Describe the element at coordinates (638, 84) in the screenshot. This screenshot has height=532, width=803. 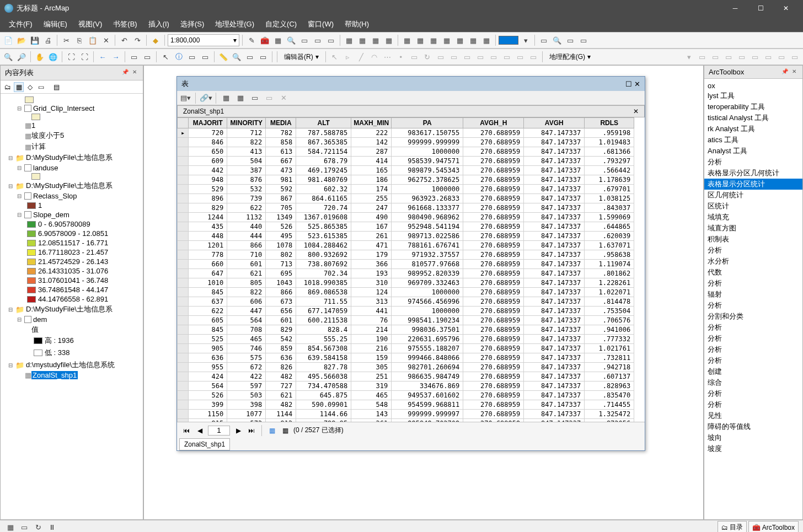
I see `table-close-icon: ✕` at that location.